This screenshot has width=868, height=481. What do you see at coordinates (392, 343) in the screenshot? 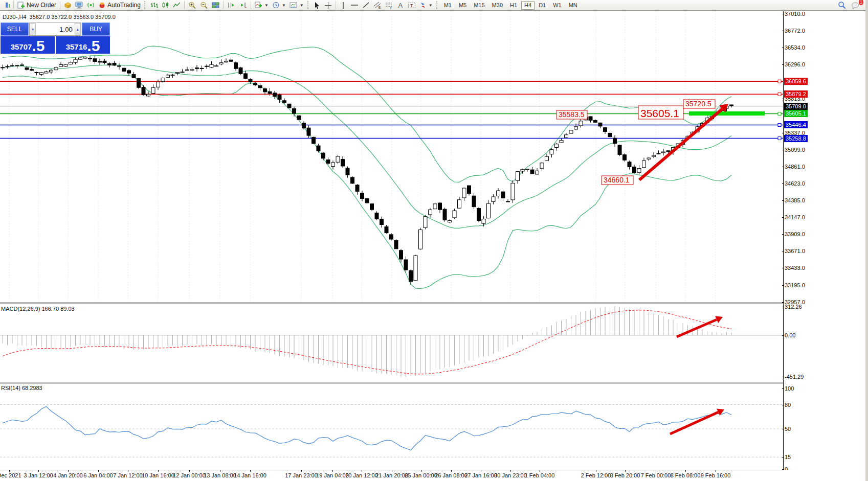
I see `macd-indicator-panel: MACD(12,26,9) 166.70 89.03` at bounding box center [392, 343].